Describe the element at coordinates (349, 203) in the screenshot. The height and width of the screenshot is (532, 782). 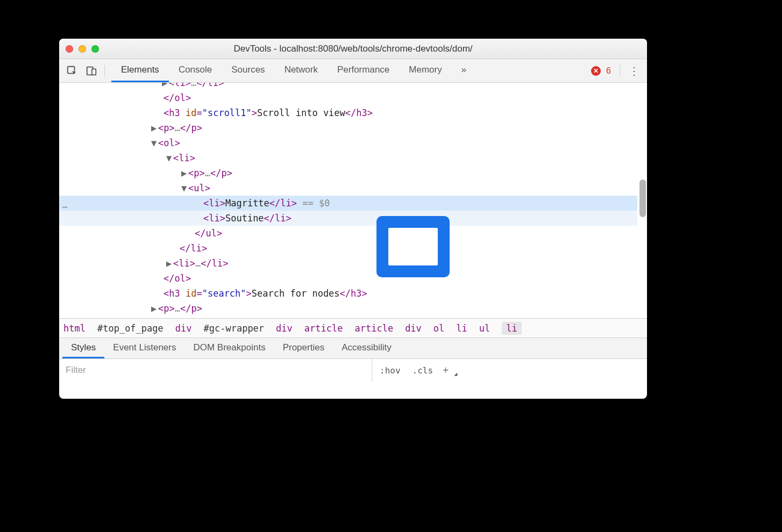
I see `dom-node-row: <li>Magritte</li> == $0` at that location.